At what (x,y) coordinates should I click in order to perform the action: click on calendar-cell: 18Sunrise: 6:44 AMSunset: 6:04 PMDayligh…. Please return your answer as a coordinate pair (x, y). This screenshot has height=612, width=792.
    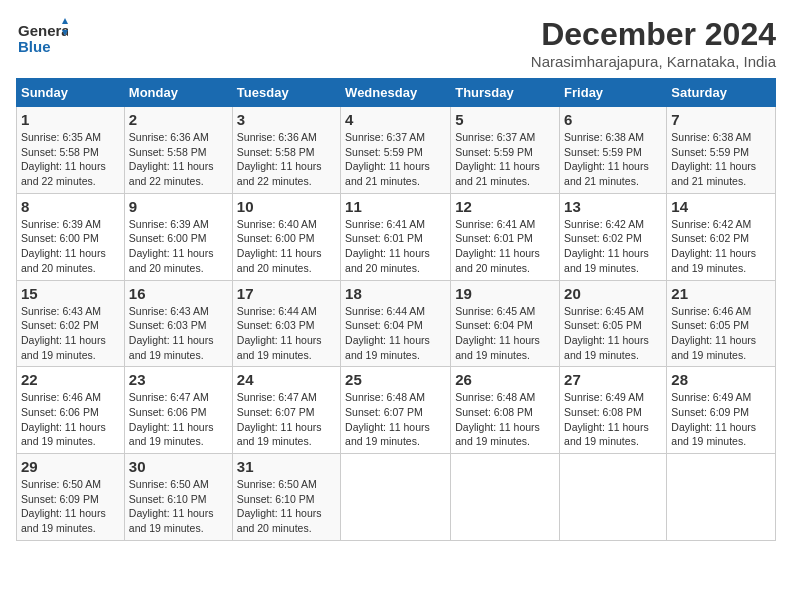
    Looking at the image, I should click on (396, 324).